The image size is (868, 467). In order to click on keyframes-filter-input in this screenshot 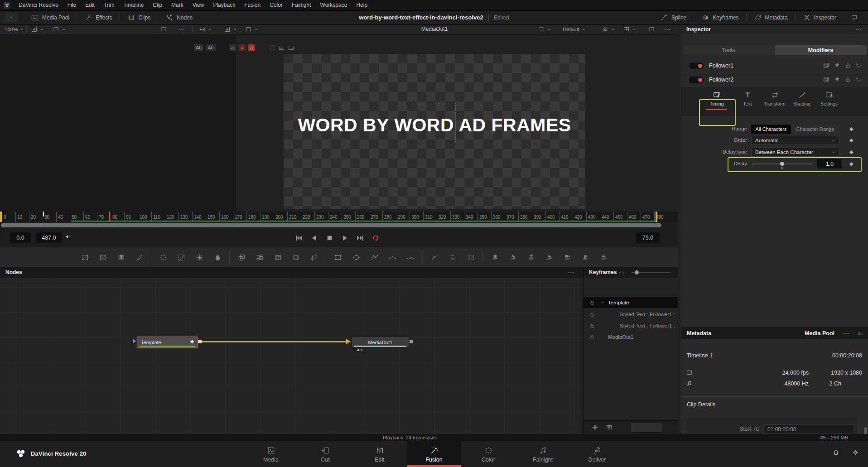, I will do `click(646, 428)`.